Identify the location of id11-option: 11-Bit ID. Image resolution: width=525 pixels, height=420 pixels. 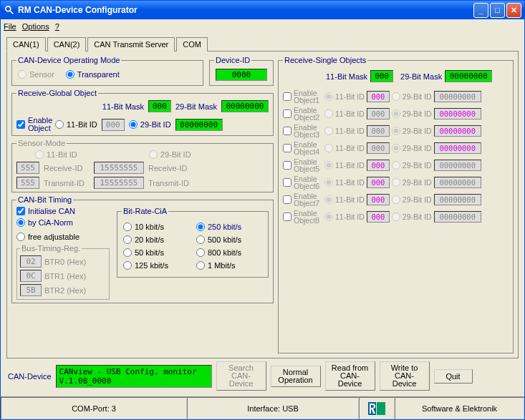
(76, 124).